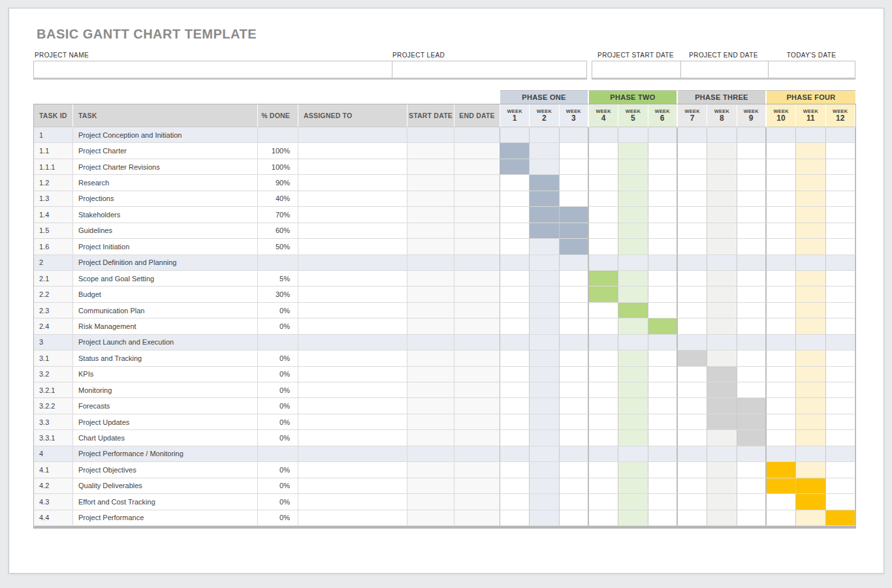 The height and width of the screenshot is (588, 892). Describe the element at coordinates (278, 199) in the screenshot. I see `percent-done-cell: 40%` at that location.